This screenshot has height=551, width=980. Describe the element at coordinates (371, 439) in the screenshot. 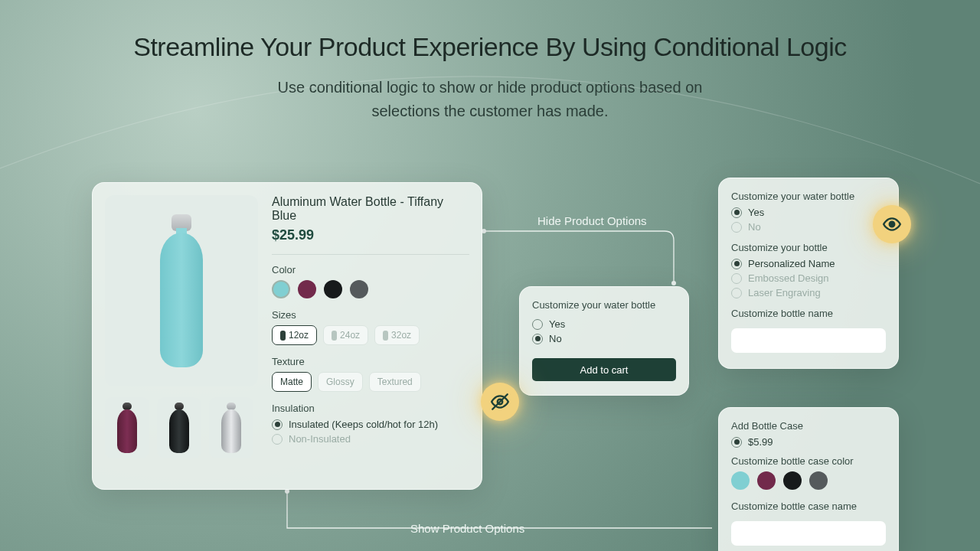

I see `radio-option: Non-Insulated` at that location.